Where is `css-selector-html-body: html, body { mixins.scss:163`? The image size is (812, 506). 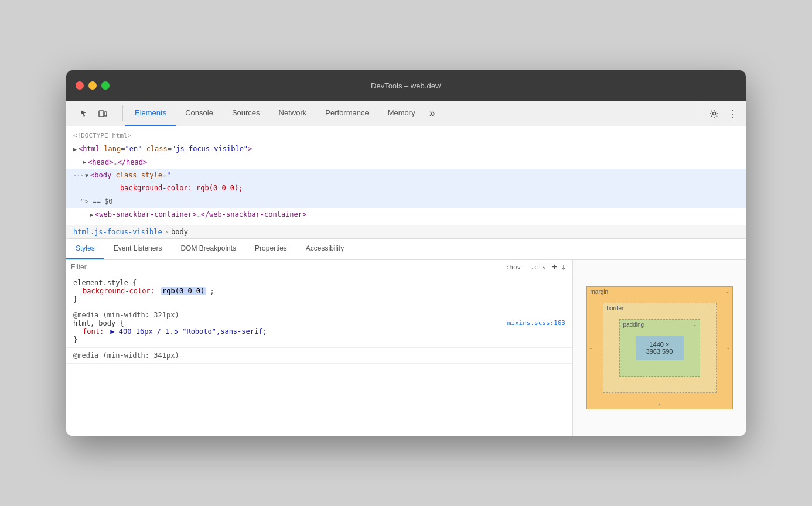
css-selector-html-body: html, body { mixins.scss:163 is located at coordinates (319, 323).